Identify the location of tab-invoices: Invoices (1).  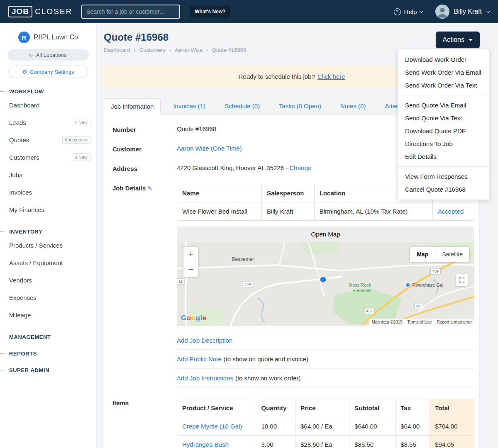
(189, 106).